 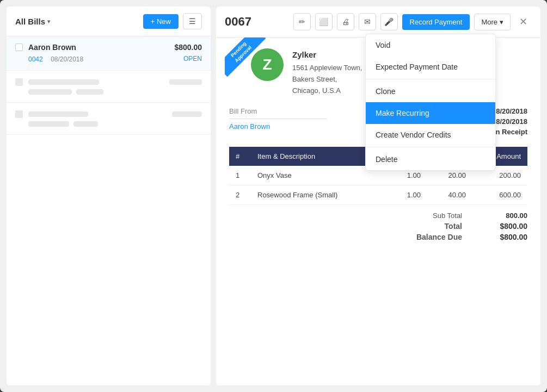 I want to click on skeleton-row, so click(x=109, y=82).